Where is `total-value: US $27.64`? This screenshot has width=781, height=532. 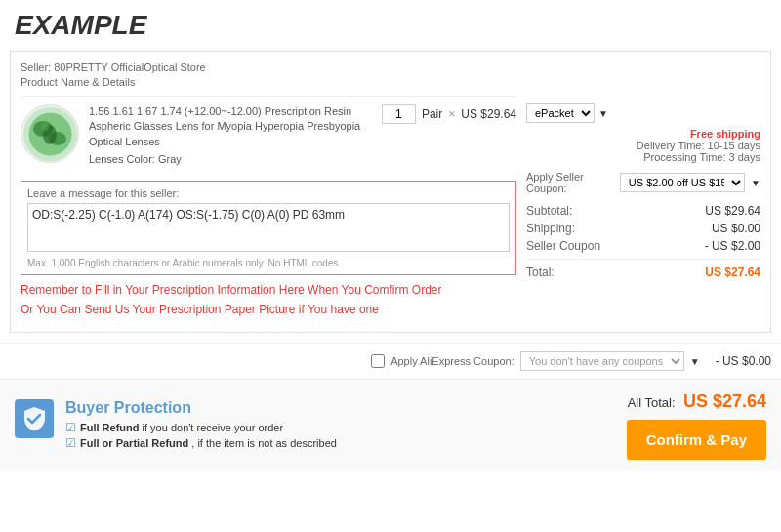
total-value: US $27.64 is located at coordinates (732, 272).